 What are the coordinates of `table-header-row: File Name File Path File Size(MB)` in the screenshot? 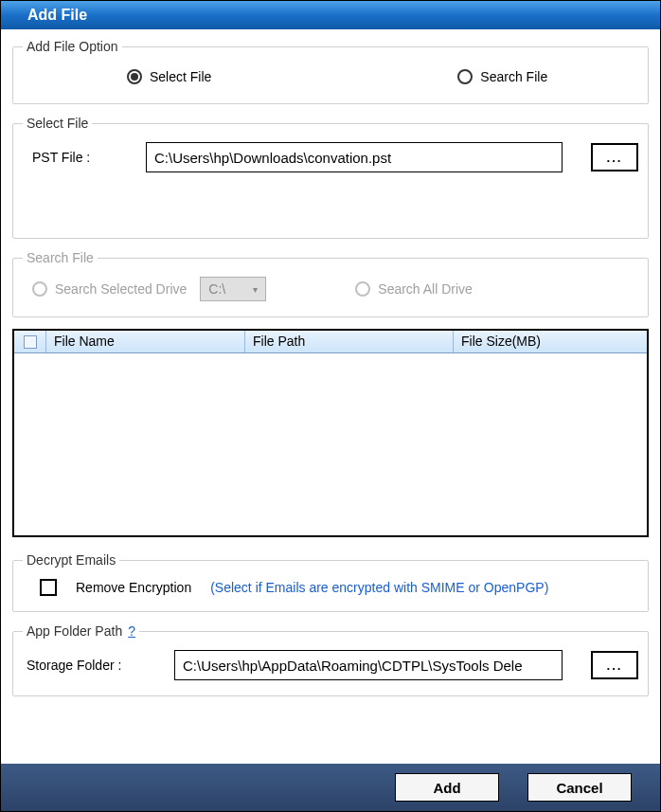 It's located at (330, 342).